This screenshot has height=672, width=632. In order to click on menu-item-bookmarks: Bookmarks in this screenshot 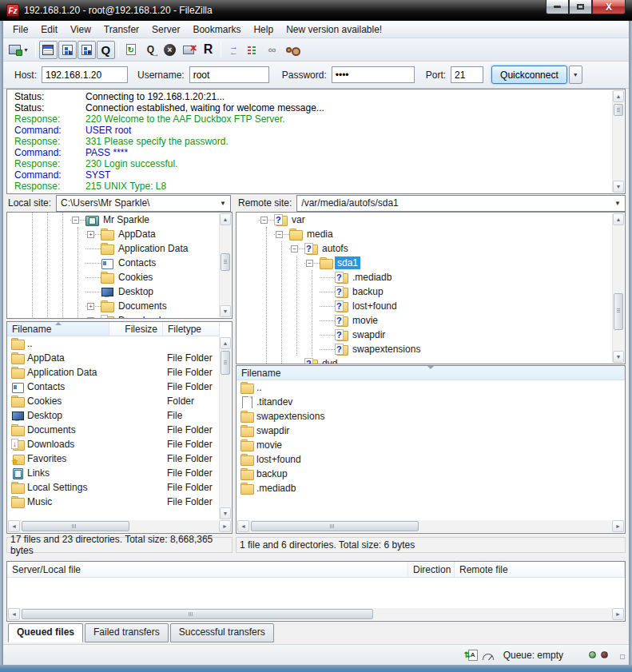, I will do `click(217, 30)`.